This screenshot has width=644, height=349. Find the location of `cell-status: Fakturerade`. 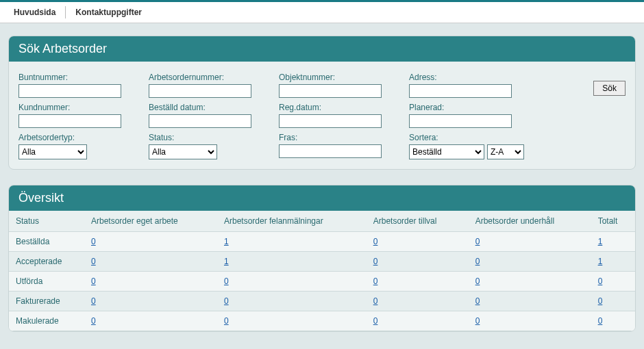

cell-status: Fakturerade is located at coordinates (47, 301).